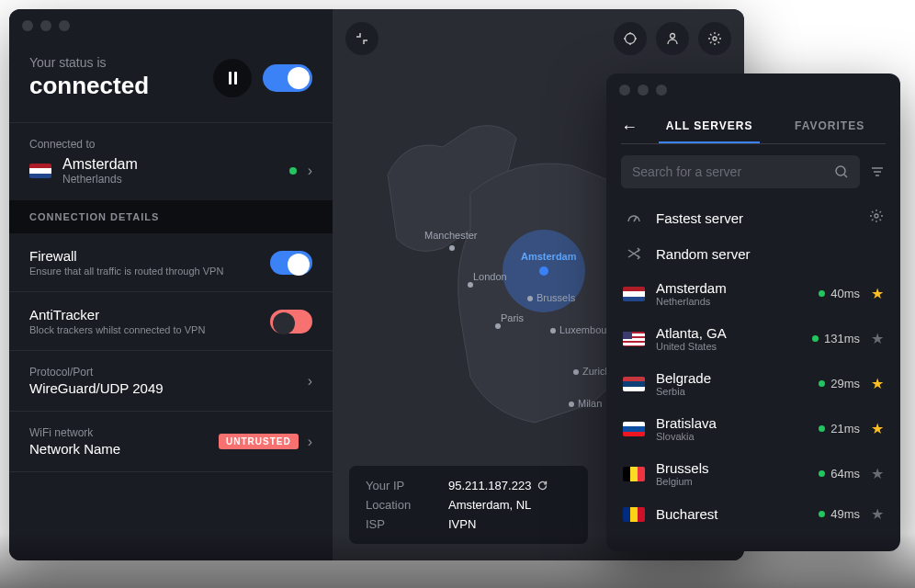 Image resolution: width=915 pixels, height=588 pixels. I want to click on wifi-row: WiFi network Network Name UNTRUSTED ›, so click(171, 442).